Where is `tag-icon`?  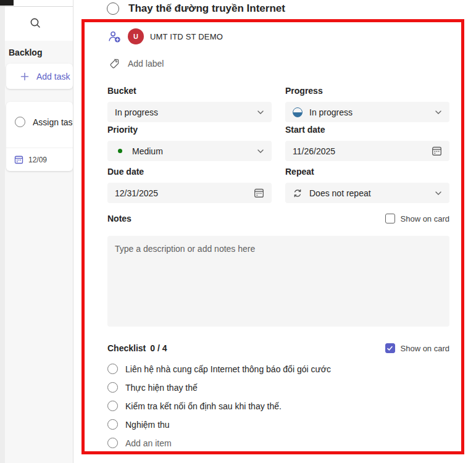 tag-icon is located at coordinates (114, 64).